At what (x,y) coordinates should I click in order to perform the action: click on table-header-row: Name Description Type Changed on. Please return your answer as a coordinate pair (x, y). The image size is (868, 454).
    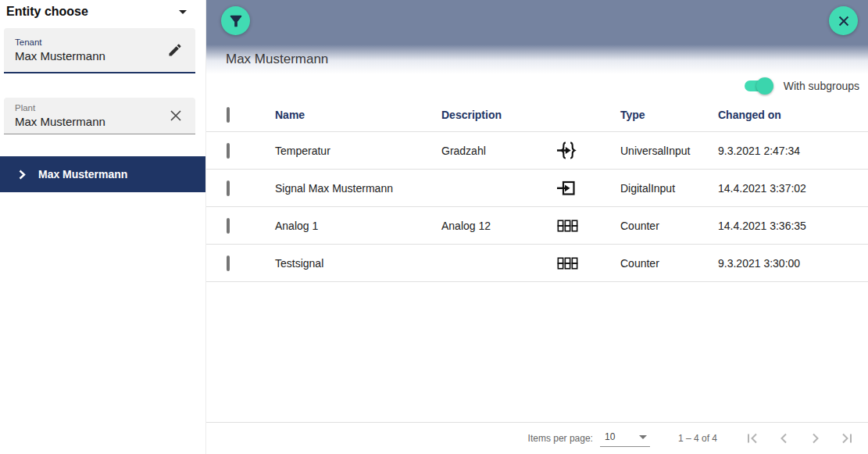
    Looking at the image, I should click on (538, 115).